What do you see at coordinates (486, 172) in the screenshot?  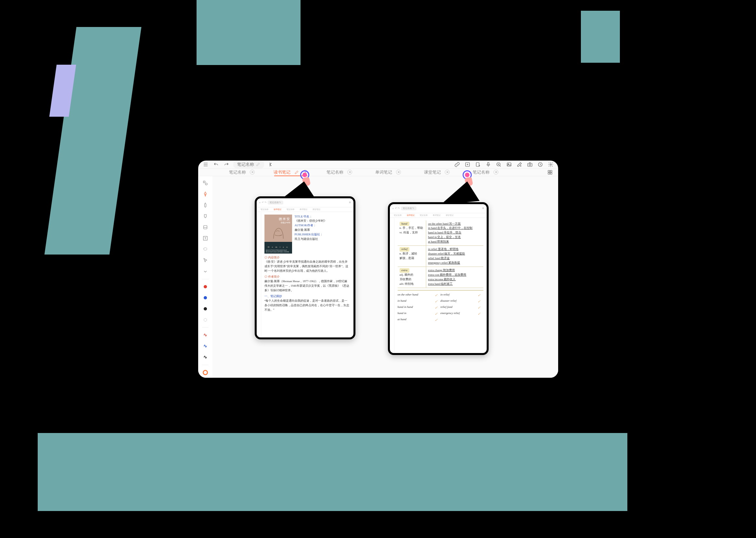 I see `tab-note-3: 笔记名称 ✕` at bounding box center [486, 172].